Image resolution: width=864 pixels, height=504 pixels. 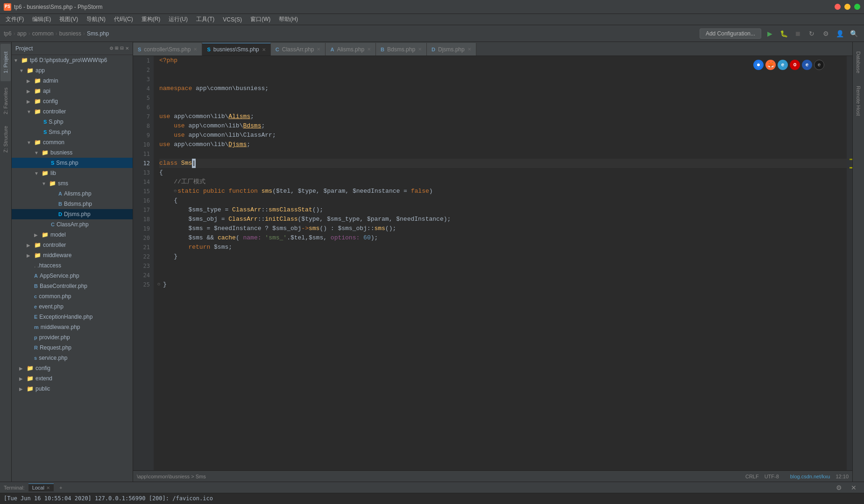 I want to click on tree-middleware-php: m middleware.php, so click(x=72, y=327).